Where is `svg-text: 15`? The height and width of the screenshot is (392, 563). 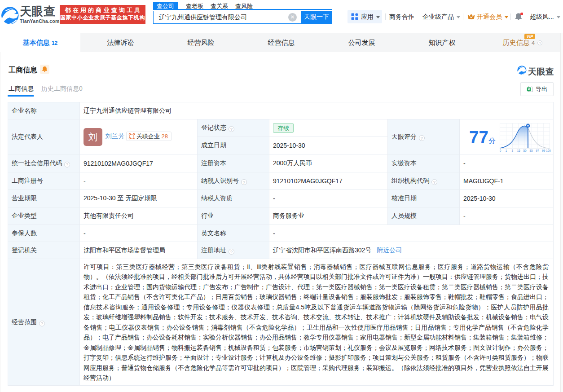
svg-text: 15 is located at coordinates (519, 151).